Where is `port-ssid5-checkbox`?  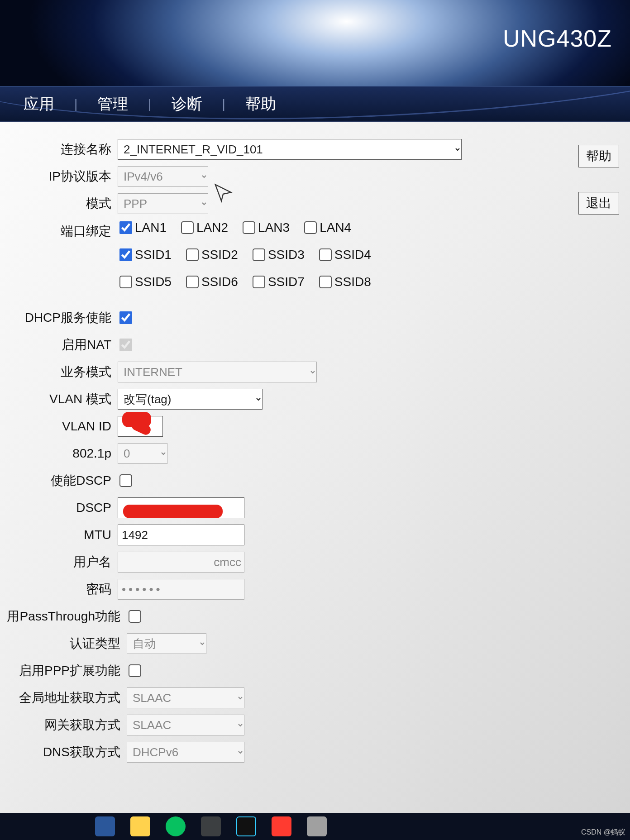 port-ssid5-checkbox is located at coordinates (126, 282).